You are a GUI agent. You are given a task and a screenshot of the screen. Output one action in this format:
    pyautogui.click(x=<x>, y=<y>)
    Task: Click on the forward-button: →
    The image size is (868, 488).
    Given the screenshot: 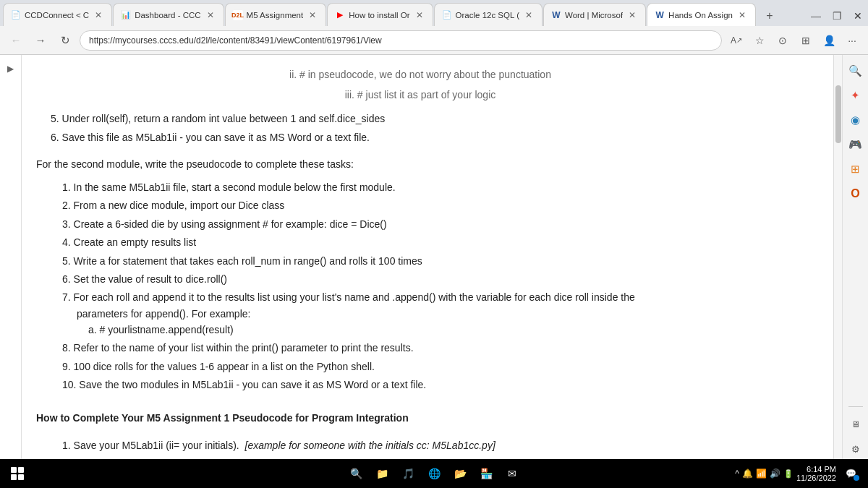 What is the action you would take?
    pyautogui.click(x=41, y=40)
    